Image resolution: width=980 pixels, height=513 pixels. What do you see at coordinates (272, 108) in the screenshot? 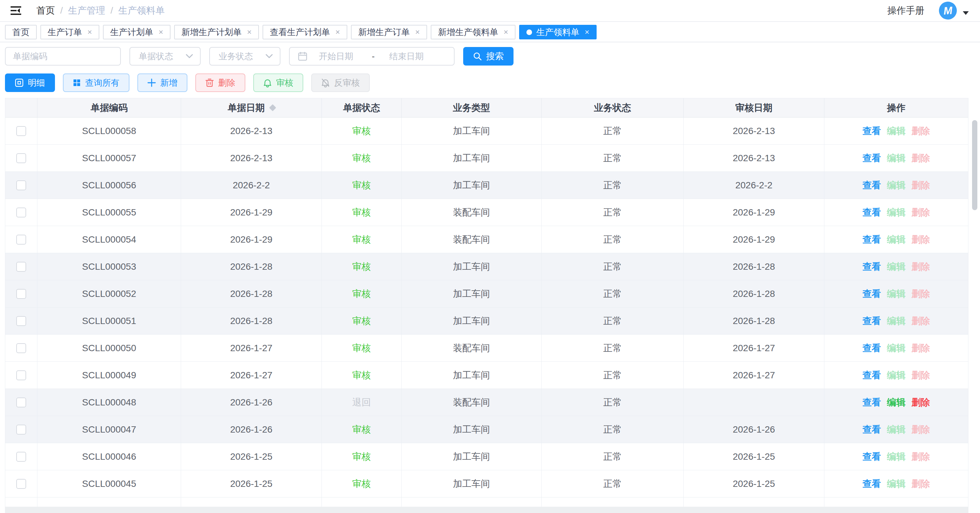
I see `sort-icon` at bounding box center [272, 108].